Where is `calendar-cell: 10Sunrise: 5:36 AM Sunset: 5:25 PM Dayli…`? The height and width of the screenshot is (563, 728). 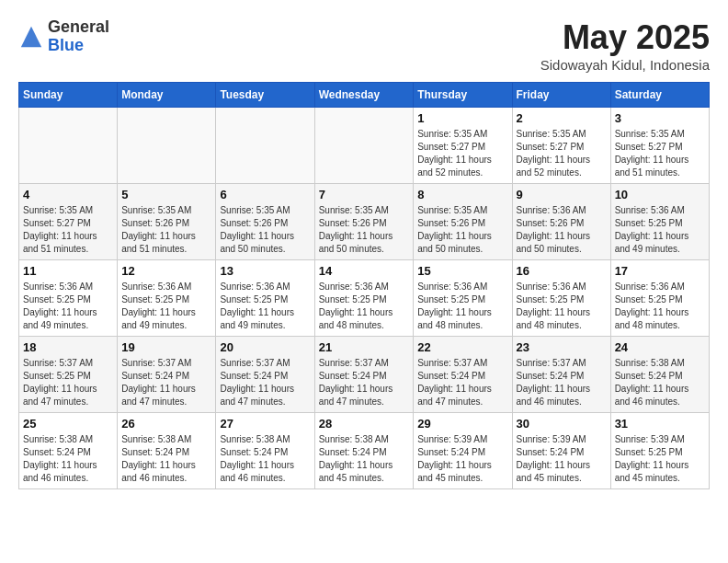
calendar-cell: 10Sunrise: 5:36 AM Sunset: 5:25 PM Dayli… is located at coordinates (660, 223).